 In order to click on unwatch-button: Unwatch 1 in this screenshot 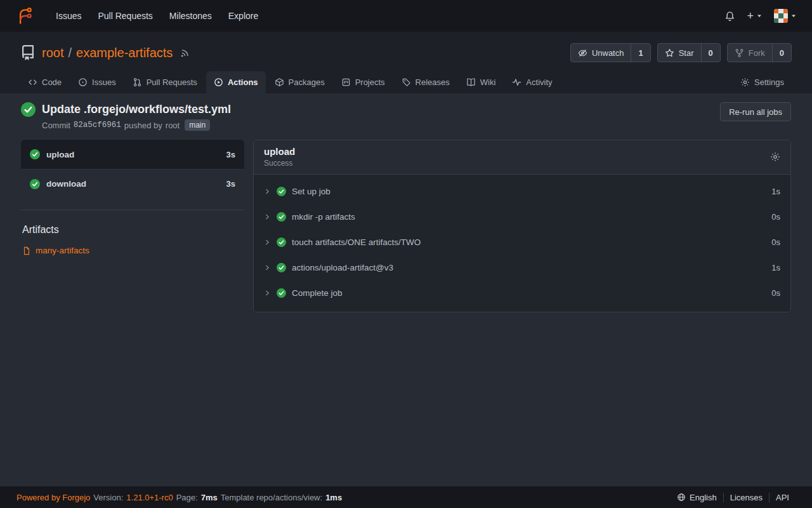, I will do `click(610, 53)`.